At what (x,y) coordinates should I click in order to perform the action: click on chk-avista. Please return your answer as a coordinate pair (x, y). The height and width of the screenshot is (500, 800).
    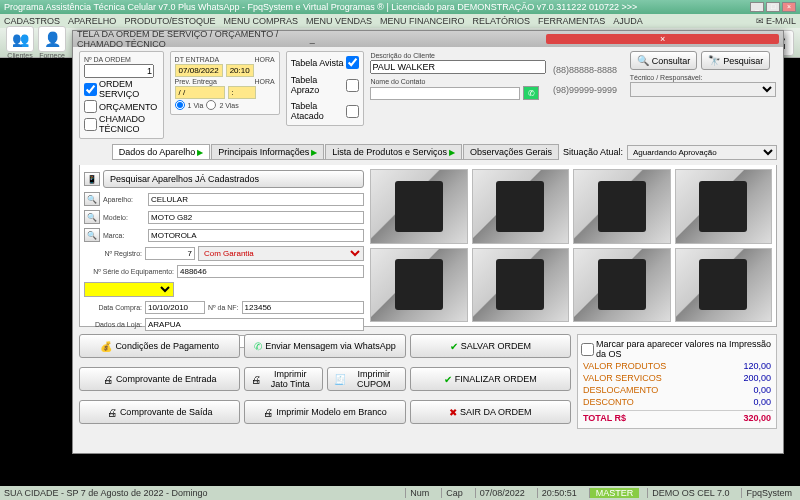
    Looking at the image, I should click on (352, 62).